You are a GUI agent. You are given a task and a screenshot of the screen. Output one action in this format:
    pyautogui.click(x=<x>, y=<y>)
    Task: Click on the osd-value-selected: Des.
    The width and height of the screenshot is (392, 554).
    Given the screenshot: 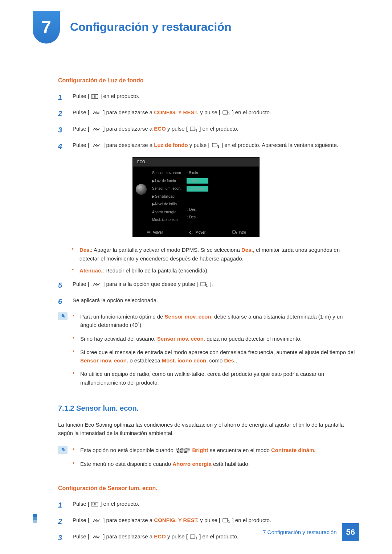 What is the action you would take?
    pyautogui.click(x=198, y=181)
    